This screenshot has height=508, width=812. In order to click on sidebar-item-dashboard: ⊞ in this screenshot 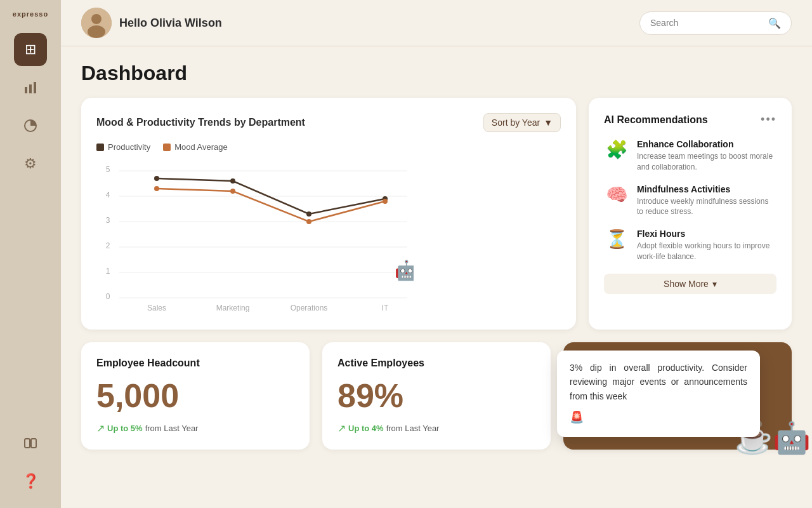, I will do `click(30, 50)`.